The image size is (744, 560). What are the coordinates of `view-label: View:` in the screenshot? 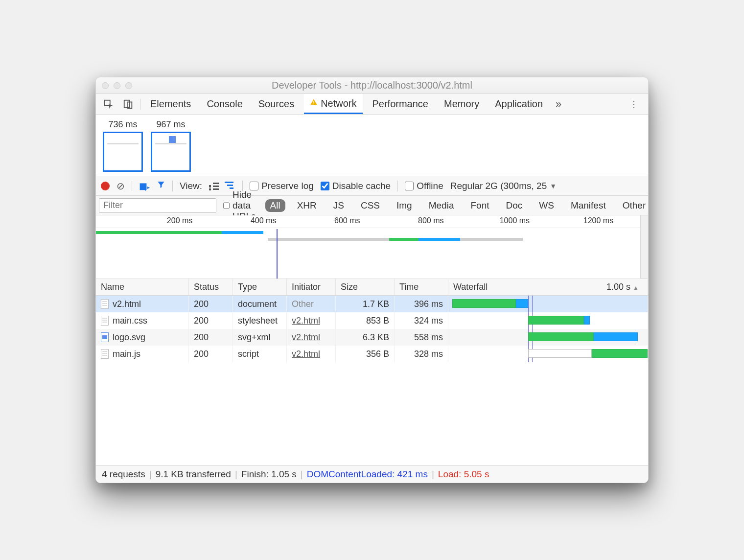 It's located at (191, 186).